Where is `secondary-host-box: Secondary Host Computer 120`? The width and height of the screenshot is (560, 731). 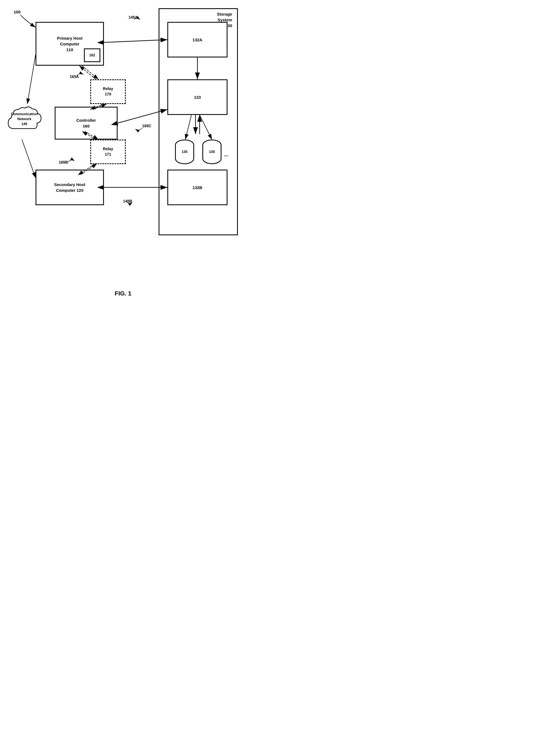 secondary-host-box: Secondary Host Computer 120 is located at coordinates (70, 187).